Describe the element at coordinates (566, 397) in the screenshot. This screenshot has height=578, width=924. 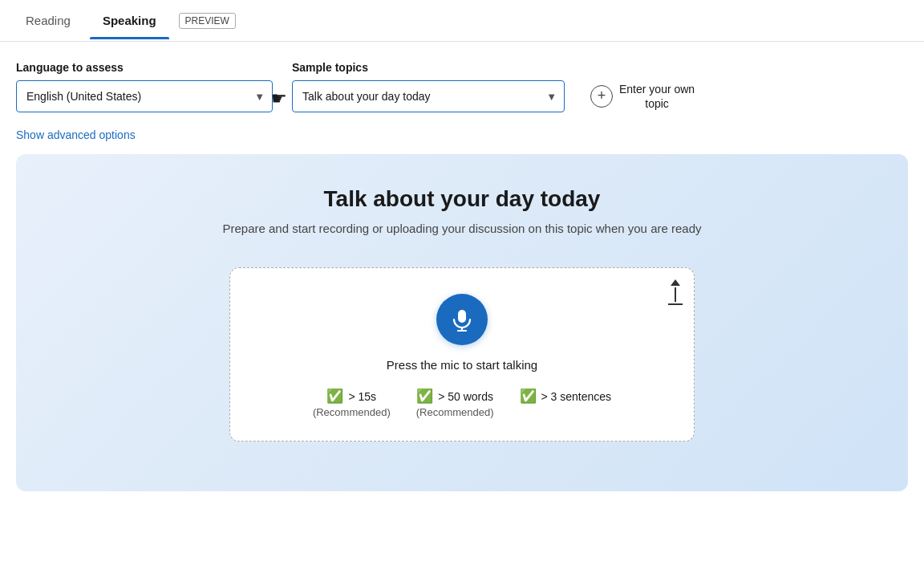
I see `requirement-sentences: ✅ > 3 sentences` at that location.